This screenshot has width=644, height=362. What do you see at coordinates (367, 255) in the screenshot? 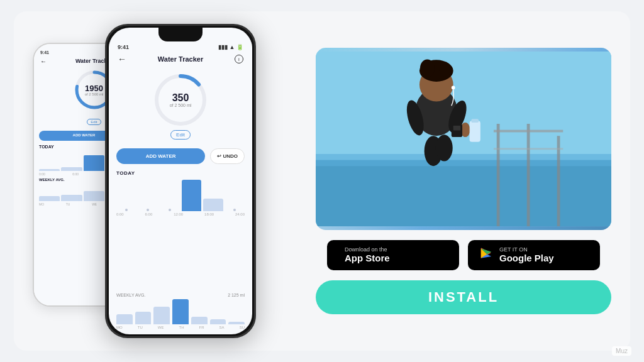
I see `apple-store-text: Download on the App Store` at bounding box center [367, 255].